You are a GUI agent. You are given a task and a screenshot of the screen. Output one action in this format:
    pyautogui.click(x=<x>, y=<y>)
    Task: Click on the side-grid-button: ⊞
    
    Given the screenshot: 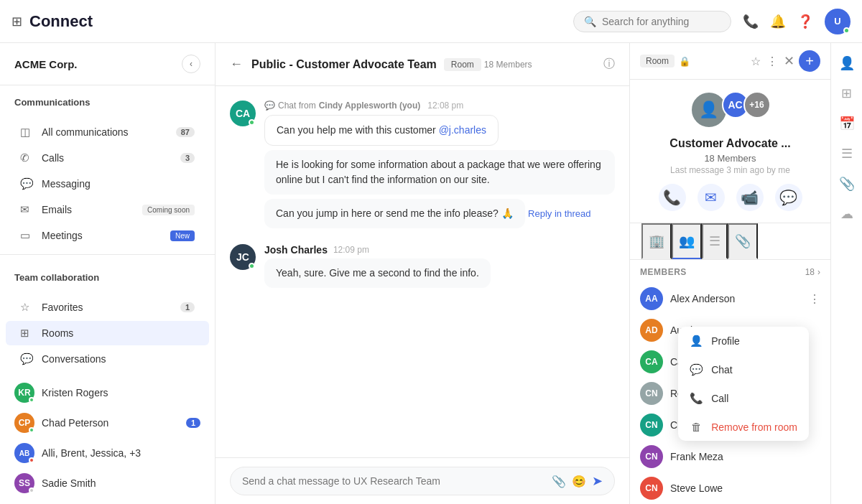 What is the action you would take?
    pyautogui.click(x=847, y=93)
    